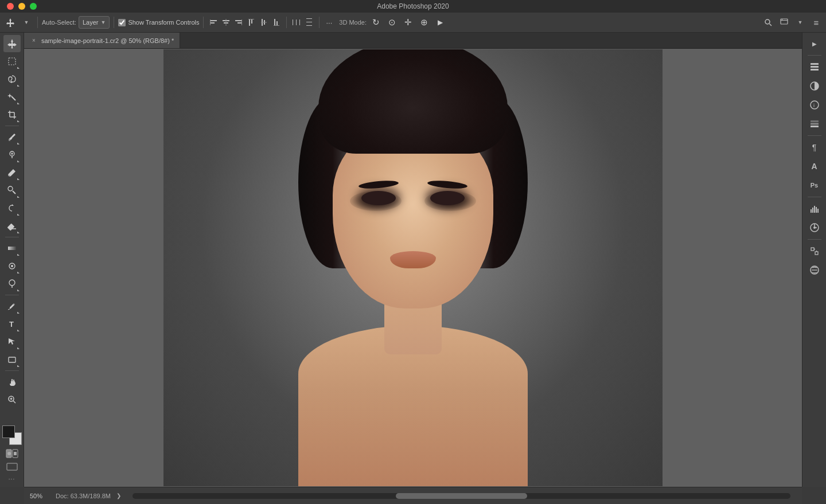 This screenshot has height=504, width=826. I want to click on ps-panel-icon: Ps, so click(815, 185).